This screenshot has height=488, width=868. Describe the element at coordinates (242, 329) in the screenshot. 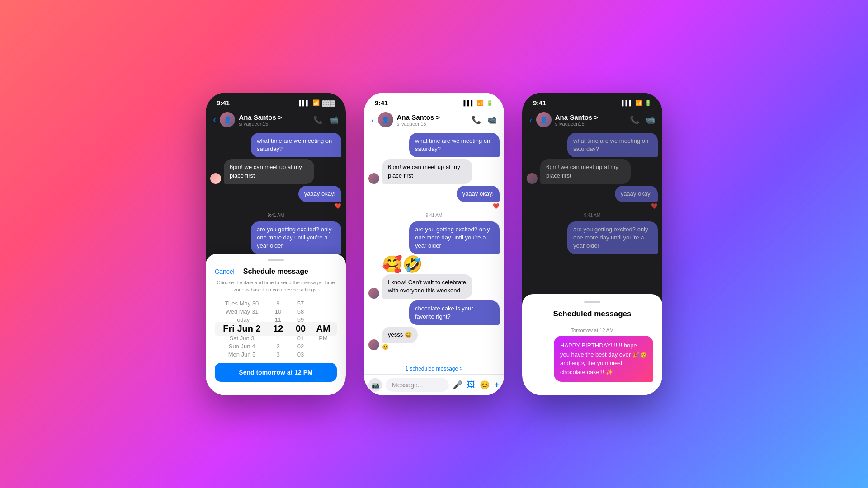

I see `date-column: Tues May 30 Wed May 31 Today Fri Jun 2 S…` at that location.